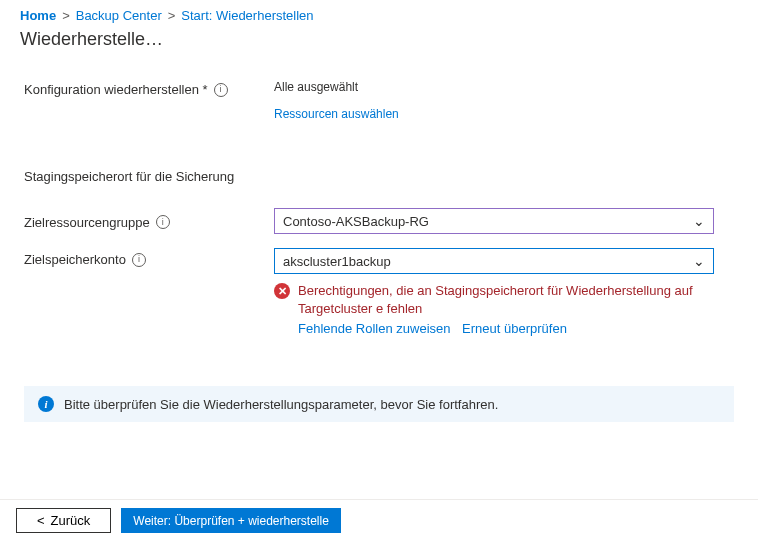 The image size is (758, 547). Describe the element at coordinates (41, 520) in the screenshot. I see `chevron-left-icon: <` at that location.